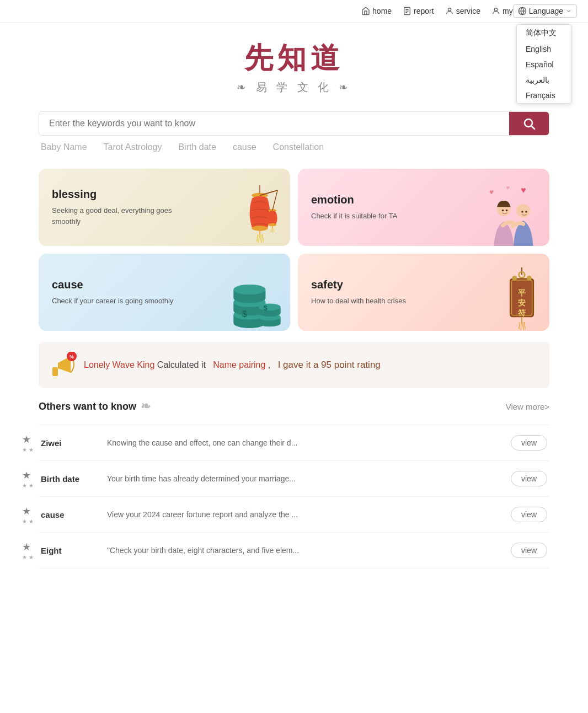 The image size is (588, 713). Describe the element at coordinates (529, 550) in the screenshot. I see `view-button-eight: view` at that location.